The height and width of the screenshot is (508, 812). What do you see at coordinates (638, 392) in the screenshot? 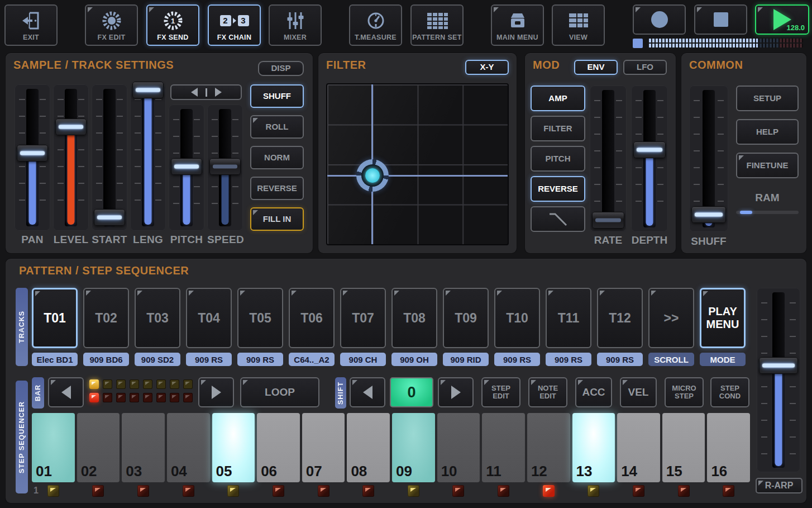
I see `velocity-button: VEL` at bounding box center [638, 392].